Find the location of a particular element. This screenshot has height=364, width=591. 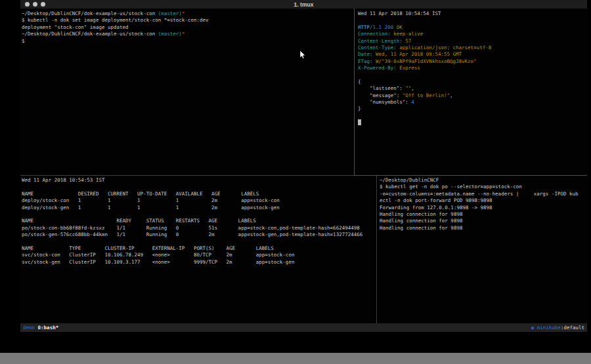

terminal-line: po/stock-gen-576cc688bb-44kmn 1/1 Runnin… is located at coordinates (198, 235).